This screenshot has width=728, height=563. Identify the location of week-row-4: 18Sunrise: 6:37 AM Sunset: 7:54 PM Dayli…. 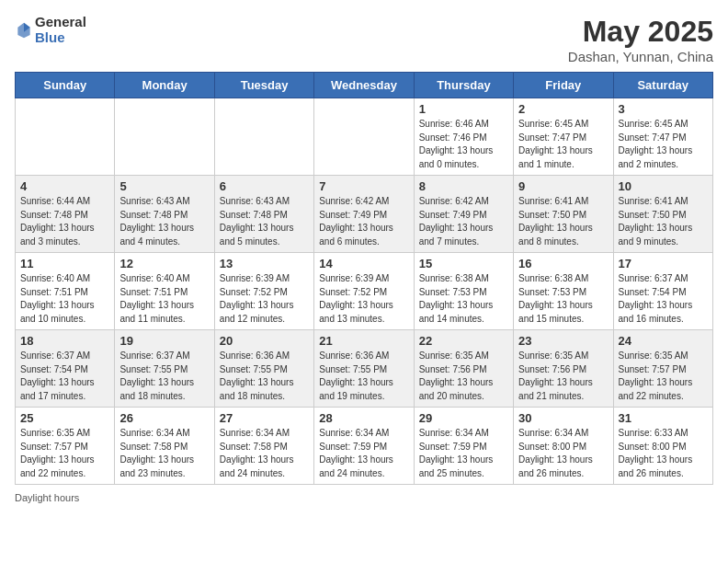
(364, 369).